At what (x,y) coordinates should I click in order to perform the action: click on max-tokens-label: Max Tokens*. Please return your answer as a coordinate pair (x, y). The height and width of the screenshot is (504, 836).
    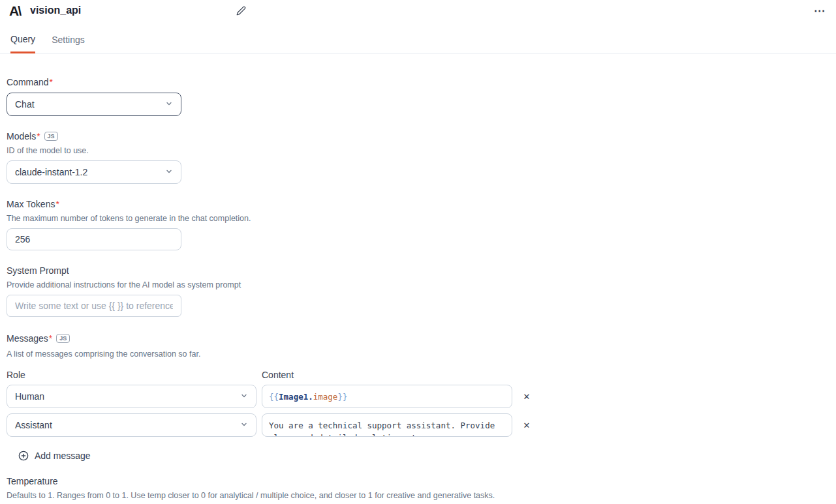
    Looking at the image, I should click on (416, 204).